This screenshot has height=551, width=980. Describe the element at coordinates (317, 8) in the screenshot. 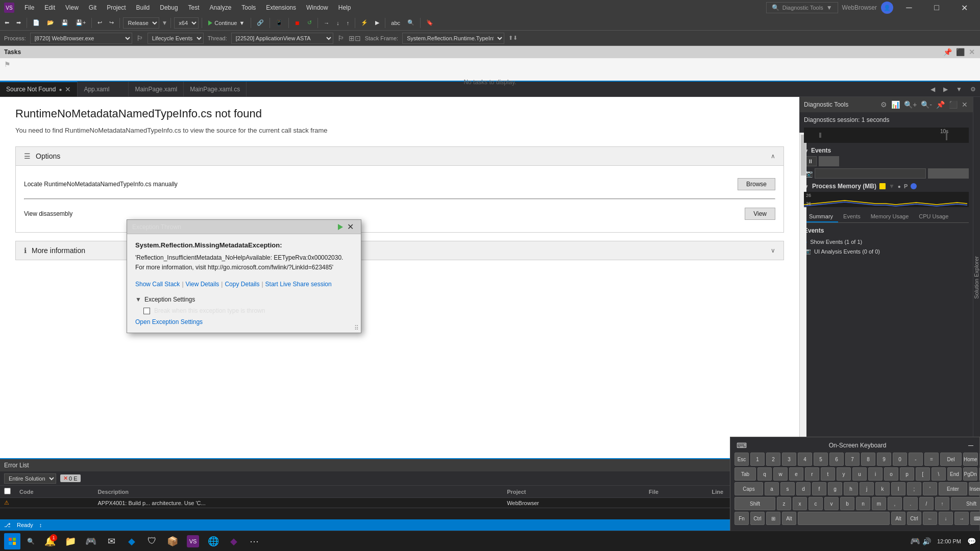

I see `menu-window: Window` at that location.